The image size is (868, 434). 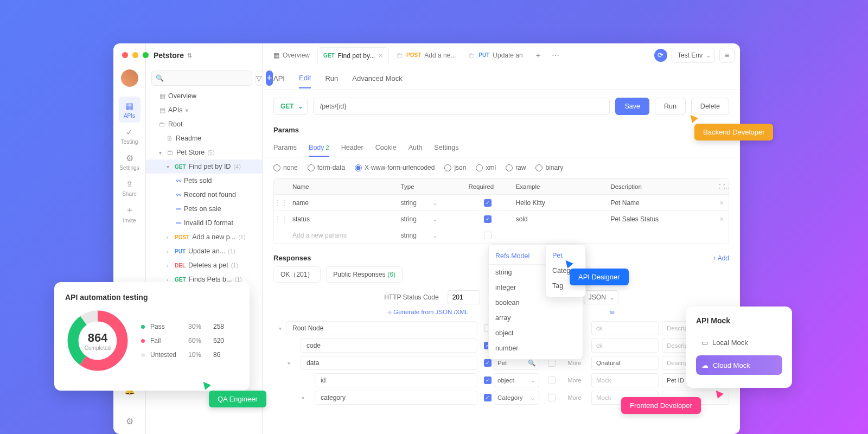 What do you see at coordinates (727, 55) in the screenshot?
I see `menu-icon: ≡` at bounding box center [727, 55].